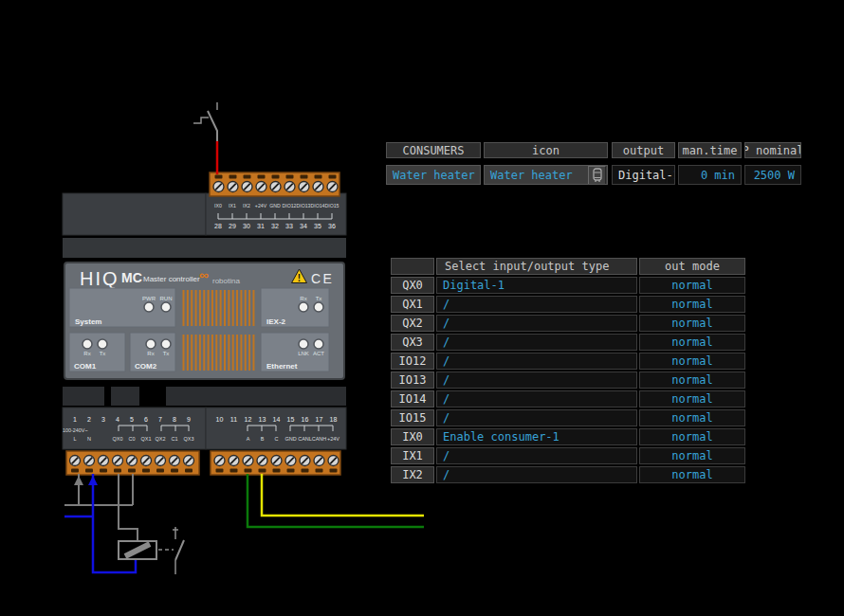 This screenshot has width=844, height=616. I want to click on io-type-cell: Enable consumer-1, so click(537, 437).